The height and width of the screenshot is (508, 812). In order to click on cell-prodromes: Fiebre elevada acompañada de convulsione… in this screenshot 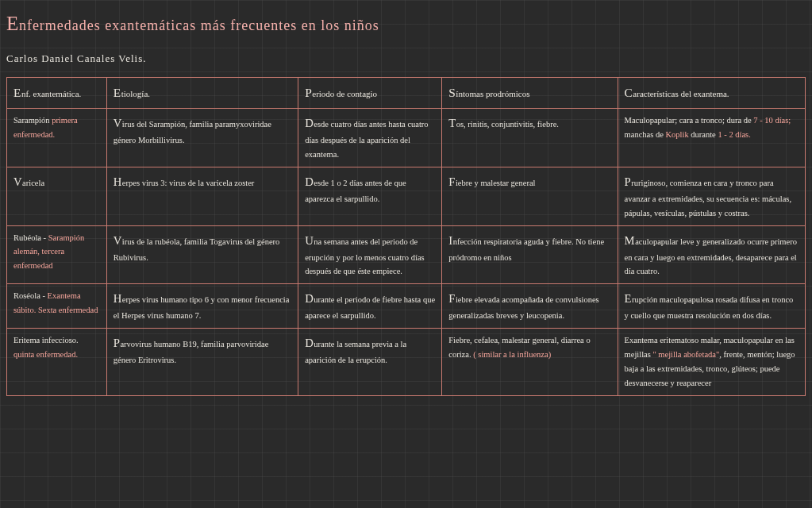, I will do `click(530, 306)`.